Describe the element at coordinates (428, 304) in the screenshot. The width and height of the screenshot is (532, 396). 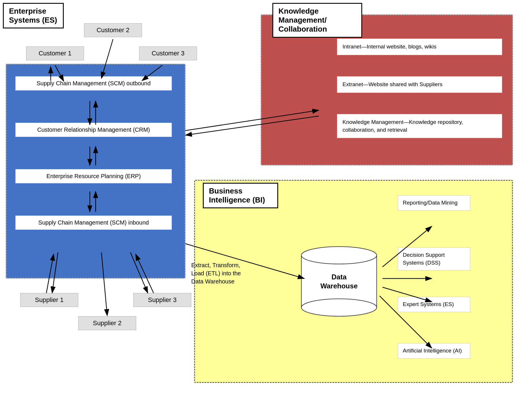
I see `bi-es-label: Expert Systems (ES)` at that location.